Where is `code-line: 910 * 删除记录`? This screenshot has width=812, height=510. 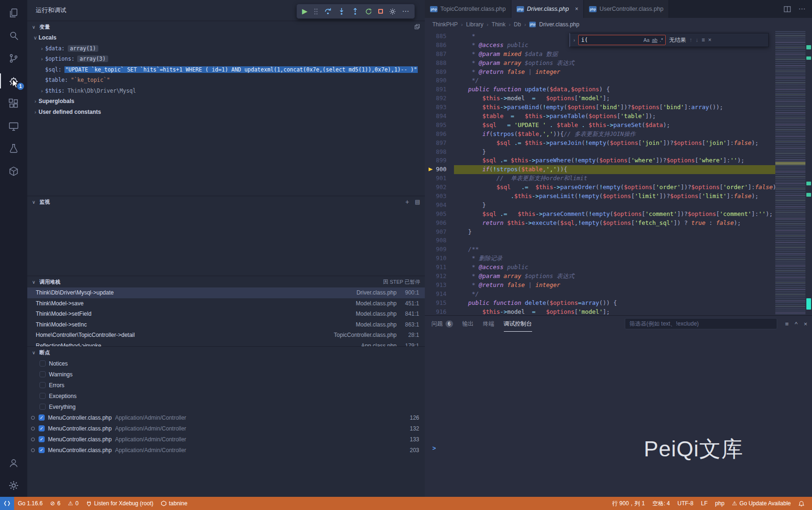 code-line: 910 * 删除记录 is located at coordinates (600, 259).